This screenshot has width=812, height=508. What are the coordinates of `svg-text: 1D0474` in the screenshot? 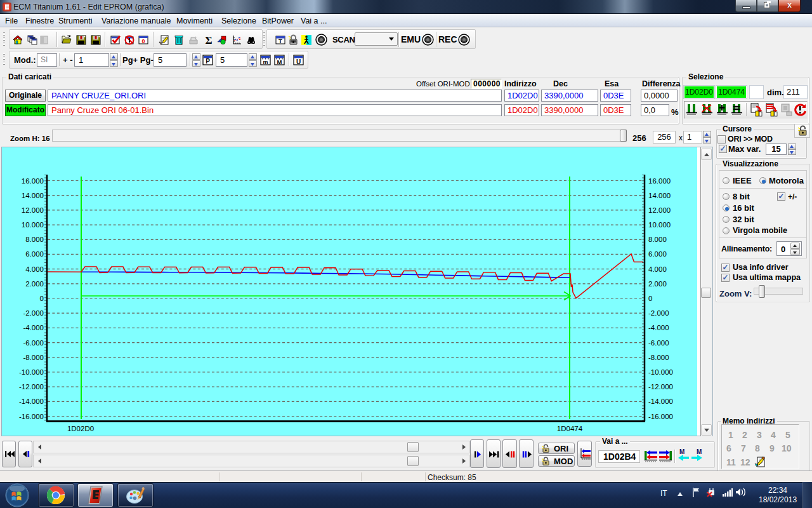 It's located at (570, 429).